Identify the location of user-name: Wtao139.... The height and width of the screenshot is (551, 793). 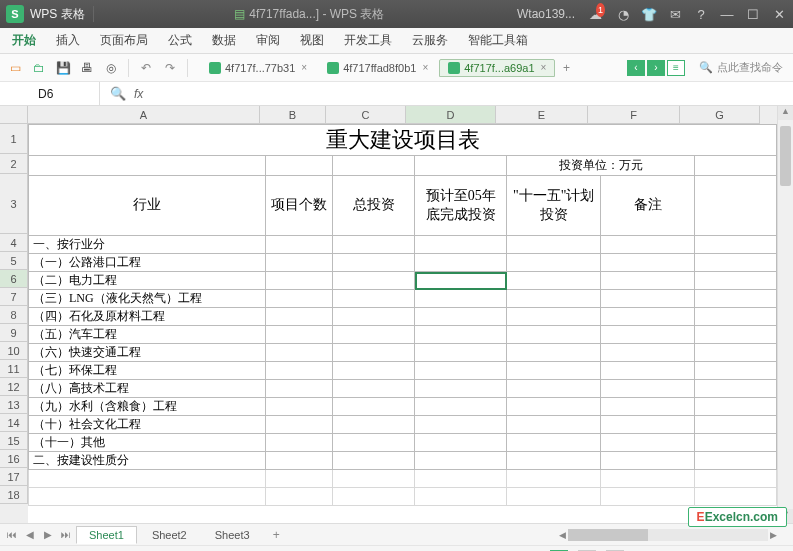
(546, 14).